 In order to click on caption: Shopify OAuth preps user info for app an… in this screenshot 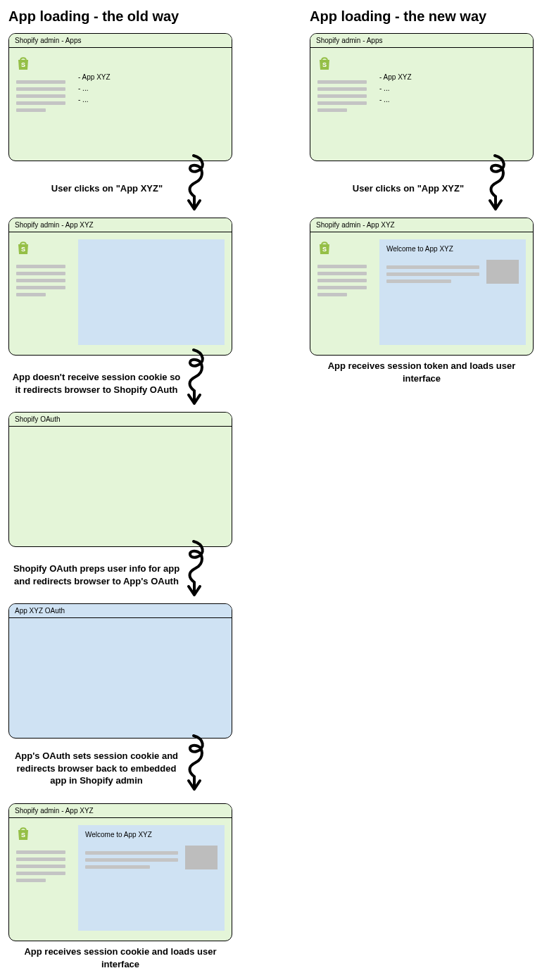, I will do `click(96, 574)`.